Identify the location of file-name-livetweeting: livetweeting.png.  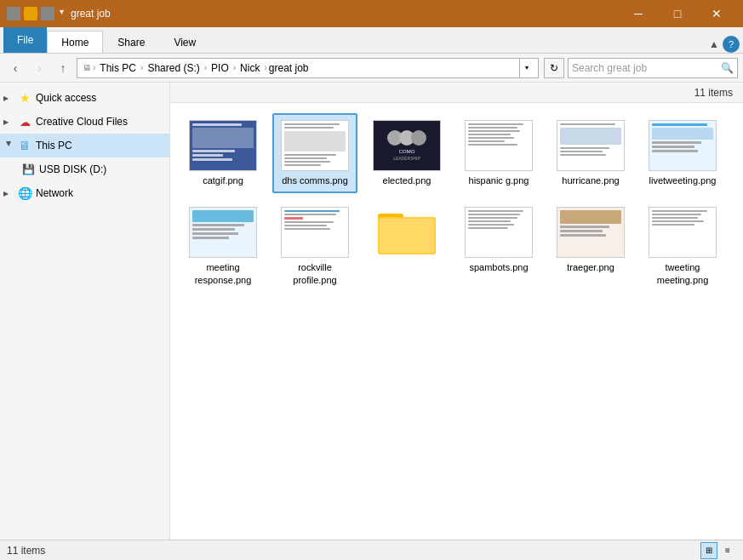
(683, 180).